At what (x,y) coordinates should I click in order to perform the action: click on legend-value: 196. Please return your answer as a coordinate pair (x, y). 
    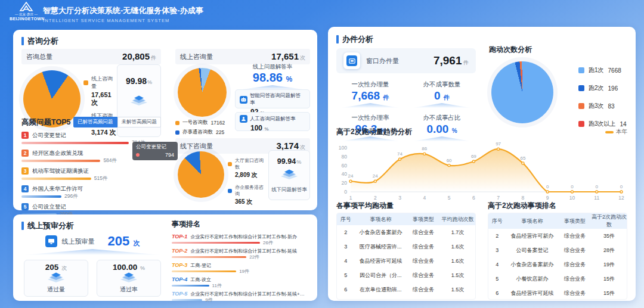
    Looking at the image, I should click on (613, 88).